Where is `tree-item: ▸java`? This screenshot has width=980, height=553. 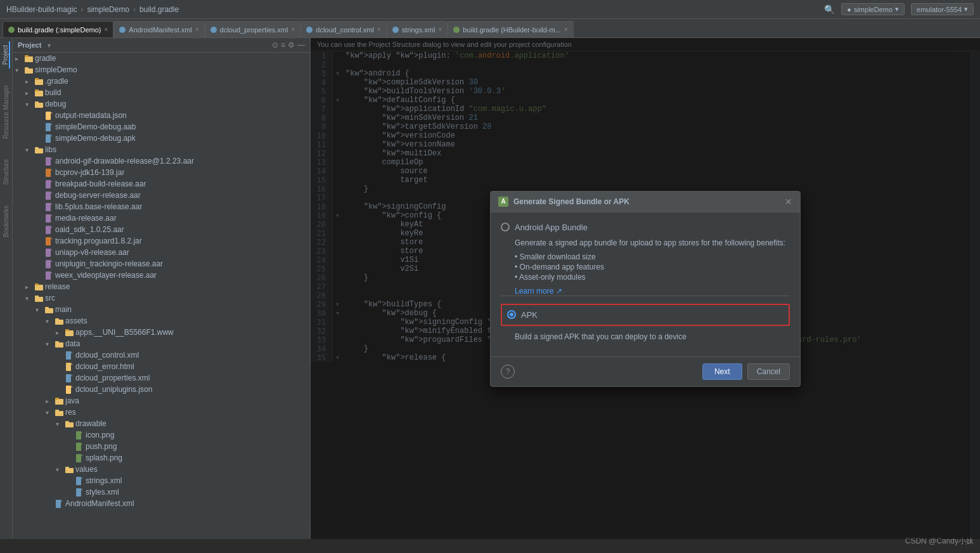 tree-item: ▸java is located at coordinates (161, 401).